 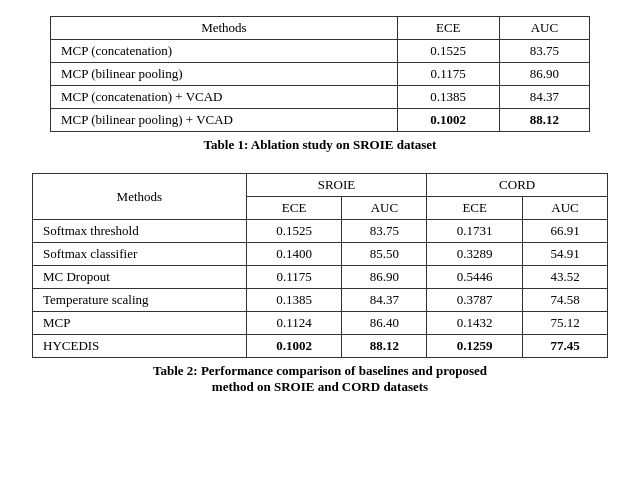 What do you see at coordinates (475, 254) in the screenshot?
I see `table2-row-cell: 0.3289` at bounding box center [475, 254].